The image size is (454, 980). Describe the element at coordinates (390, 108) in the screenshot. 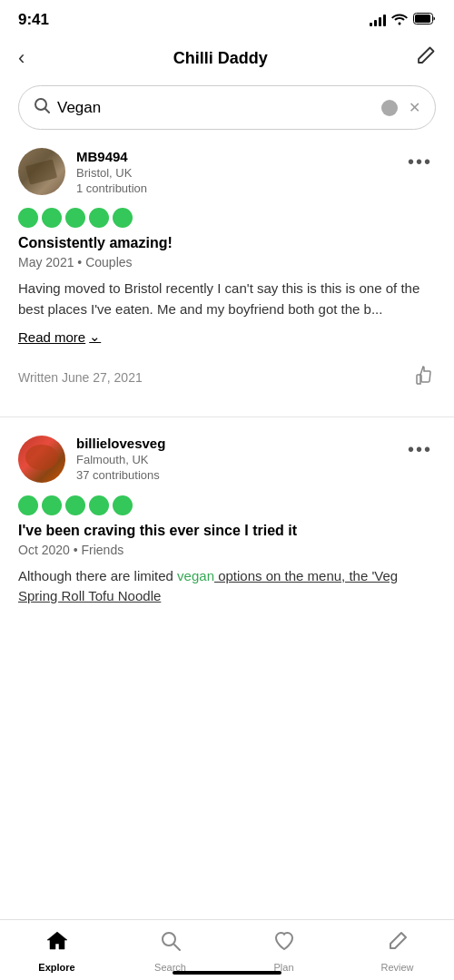

I see `text-cursor` at that location.